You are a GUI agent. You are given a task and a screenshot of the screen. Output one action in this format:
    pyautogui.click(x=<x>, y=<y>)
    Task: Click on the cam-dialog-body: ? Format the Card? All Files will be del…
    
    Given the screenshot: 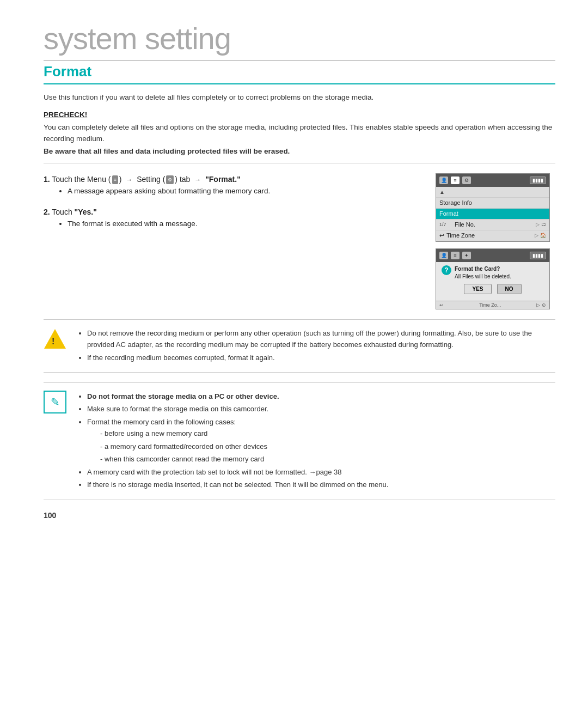 What is the action you would take?
    pyautogui.click(x=493, y=281)
    